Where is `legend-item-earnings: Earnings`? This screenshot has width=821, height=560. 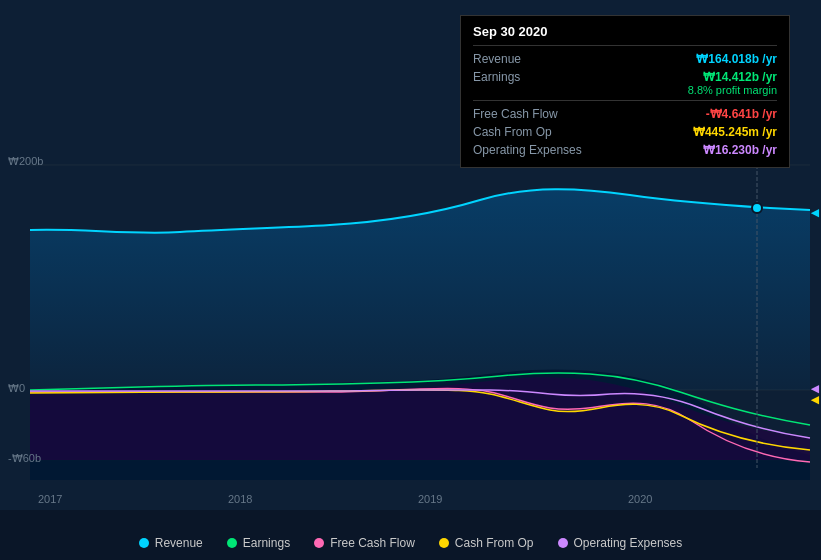
legend-item-earnings: Earnings is located at coordinates (258, 543).